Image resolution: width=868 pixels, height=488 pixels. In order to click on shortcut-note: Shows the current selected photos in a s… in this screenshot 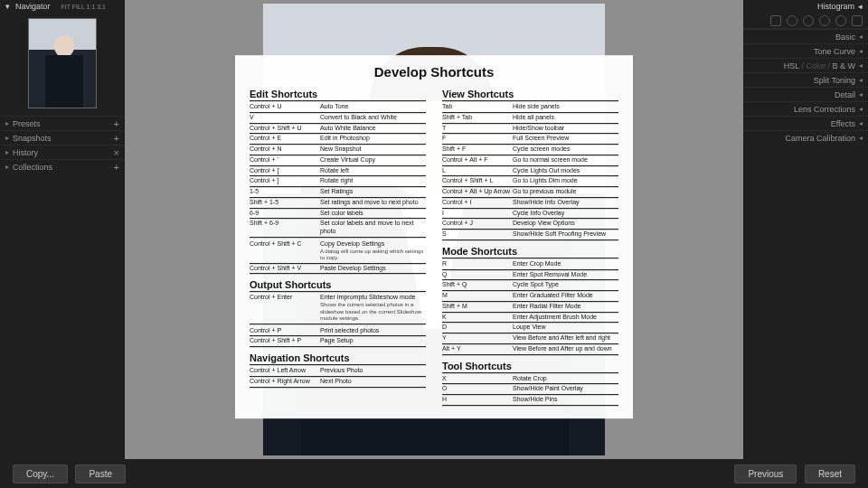, I will do `click(373, 313)`.